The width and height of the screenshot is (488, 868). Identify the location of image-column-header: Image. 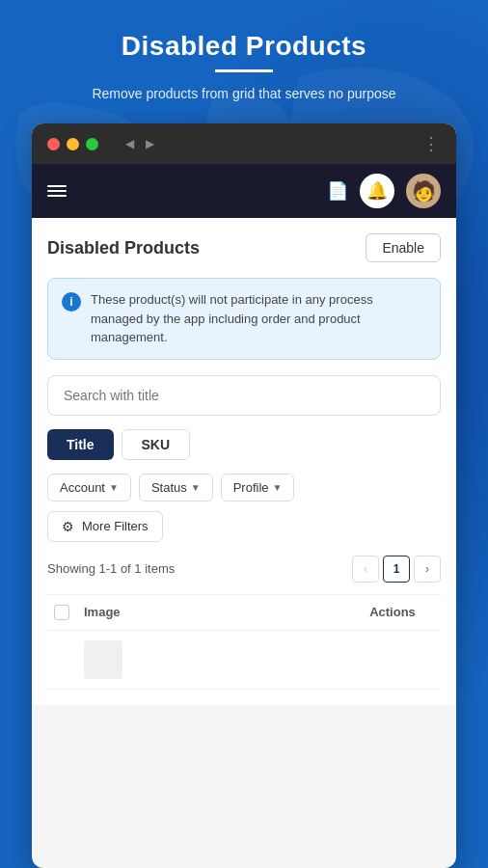
(210, 611).